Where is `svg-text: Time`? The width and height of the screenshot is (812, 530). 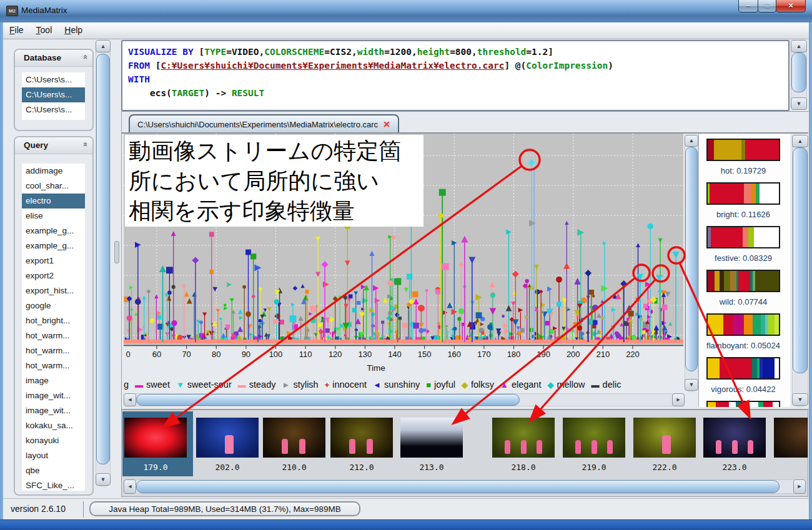 svg-text: Time is located at coordinates (376, 368).